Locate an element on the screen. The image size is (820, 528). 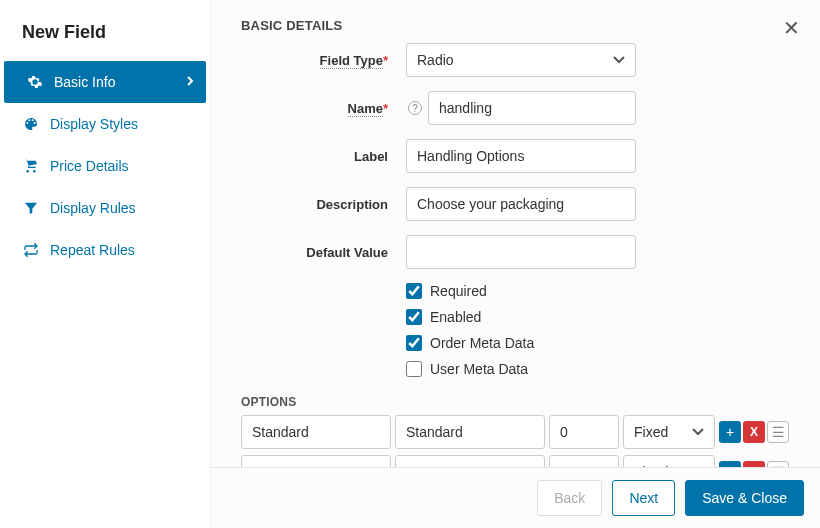
option-remove-button: X is located at coordinates (754, 432).